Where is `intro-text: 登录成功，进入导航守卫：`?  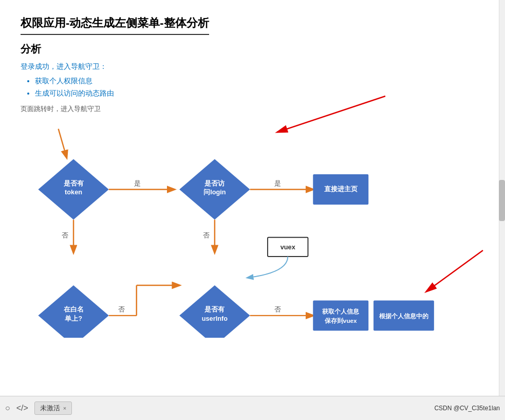 intro-text: 登录成功，进入导航守卫： is located at coordinates (253, 67).